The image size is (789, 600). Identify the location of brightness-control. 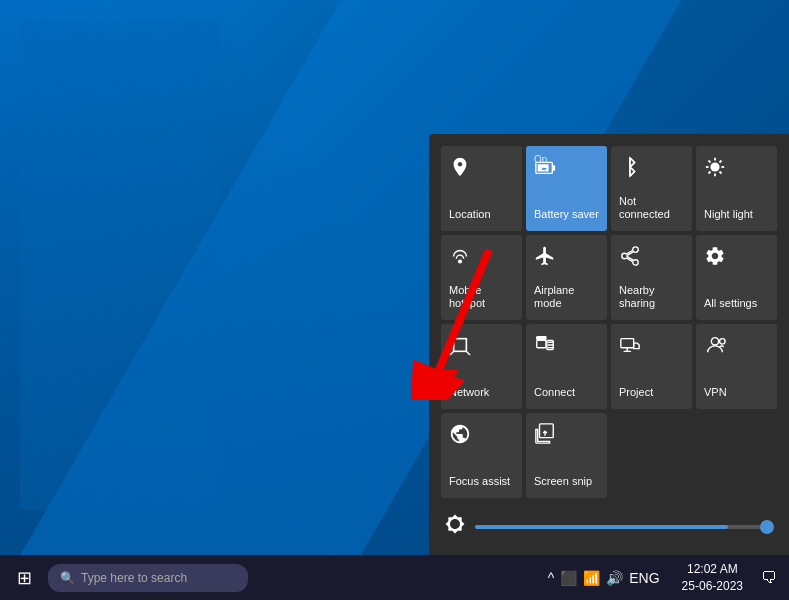
(609, 526).